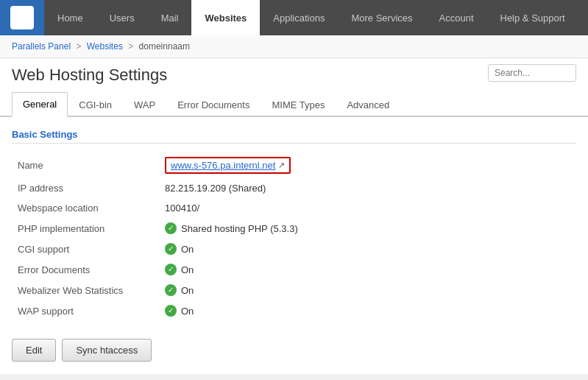 The height and width of the screenshot is (380, 588). What do you see at coordinates (368, 270) in the screenshot?
I see `error-value-cell: ✓ On` at bounding box center [368, 270].